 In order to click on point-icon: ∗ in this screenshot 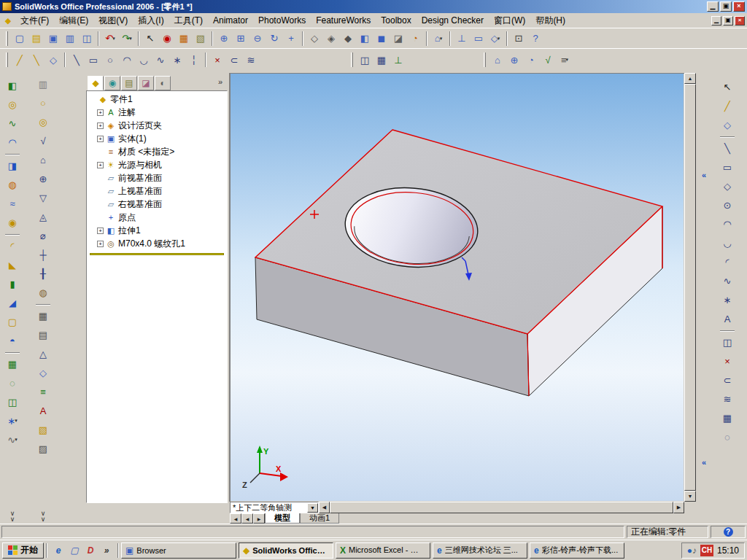, I will do `click(177, 60)`.